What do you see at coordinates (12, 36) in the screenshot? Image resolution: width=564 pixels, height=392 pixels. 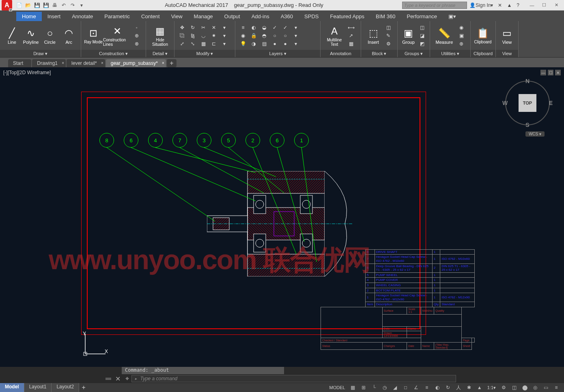 I see `line-button: ╱Line` at bounding box center [12, 36].